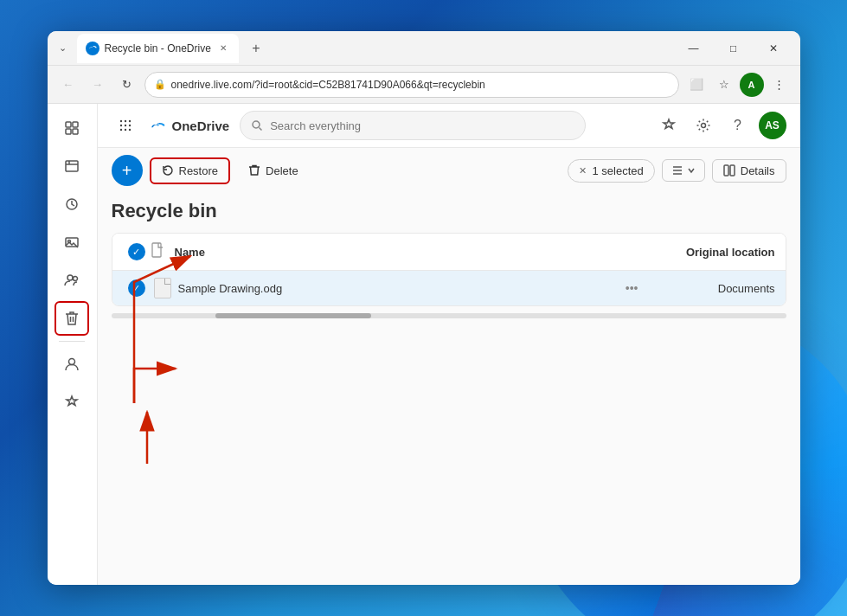  I want to click on sidebar-item-home, so click(72, 128).